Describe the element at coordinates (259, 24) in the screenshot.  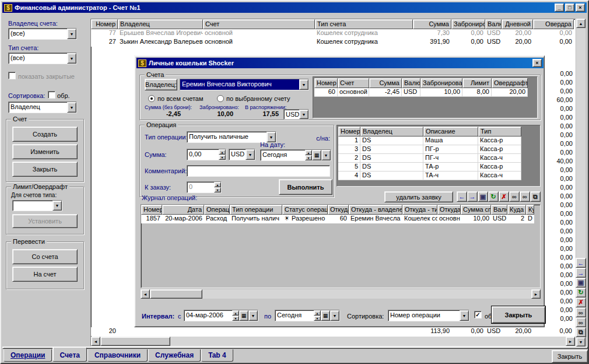
I see `column-header: Счет` at that location.